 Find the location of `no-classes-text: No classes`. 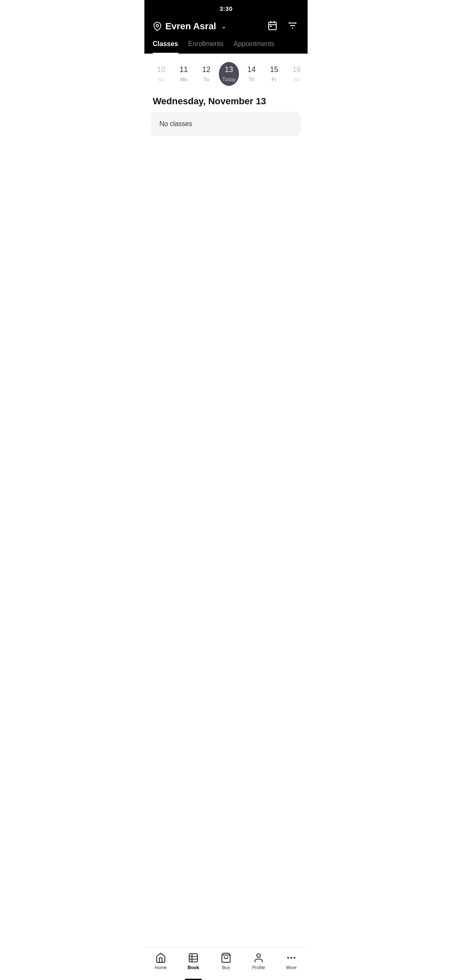

no-classes-text: No classes is located at coordinates (176, 124).